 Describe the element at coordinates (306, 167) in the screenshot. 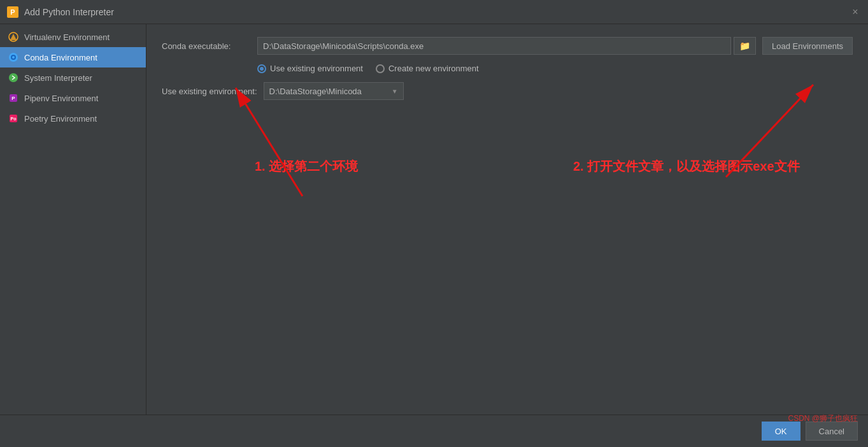

I see `annotation-1: 1. 选择第二个环境` at that location.